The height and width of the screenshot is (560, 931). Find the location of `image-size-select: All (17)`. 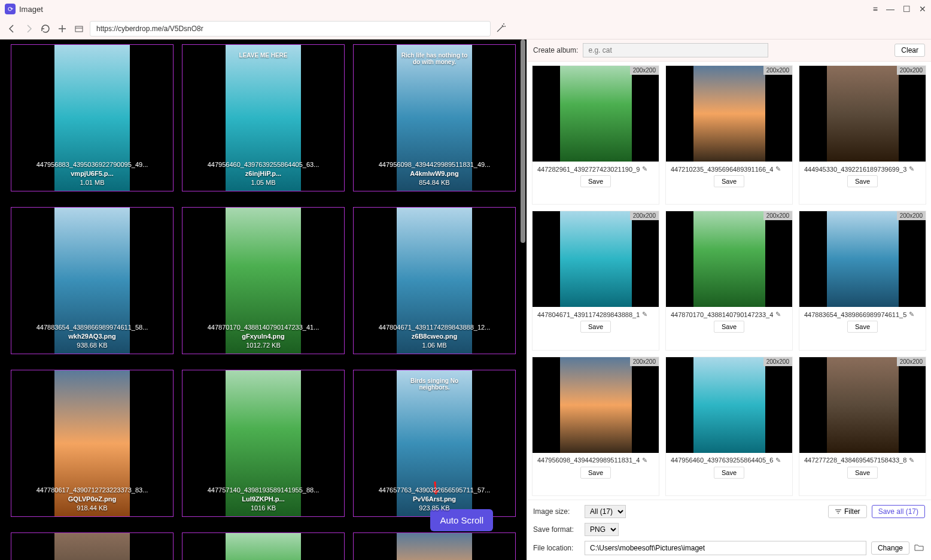

image-size-select: All (17) is located at coordinates (606, 512).